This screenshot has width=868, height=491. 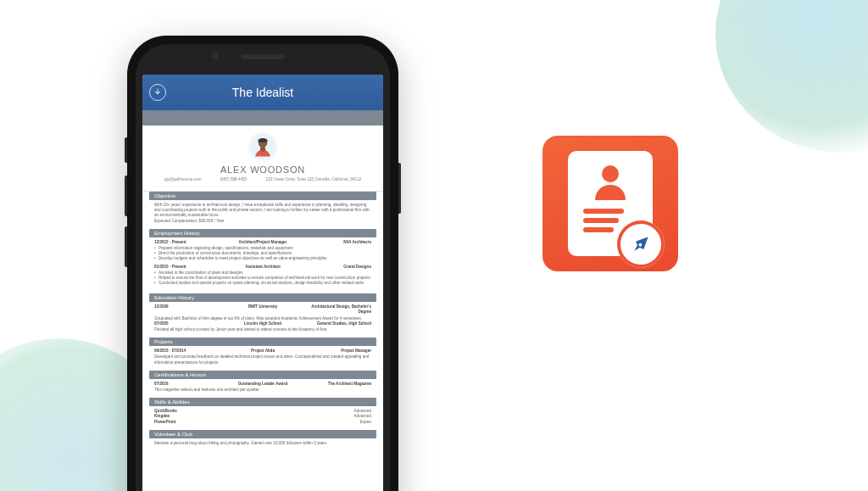 What do you see at coordinates (263, 434) in the screenshot?
I see `section-title: Volunteer & Club` at bounding box center [263, 434].